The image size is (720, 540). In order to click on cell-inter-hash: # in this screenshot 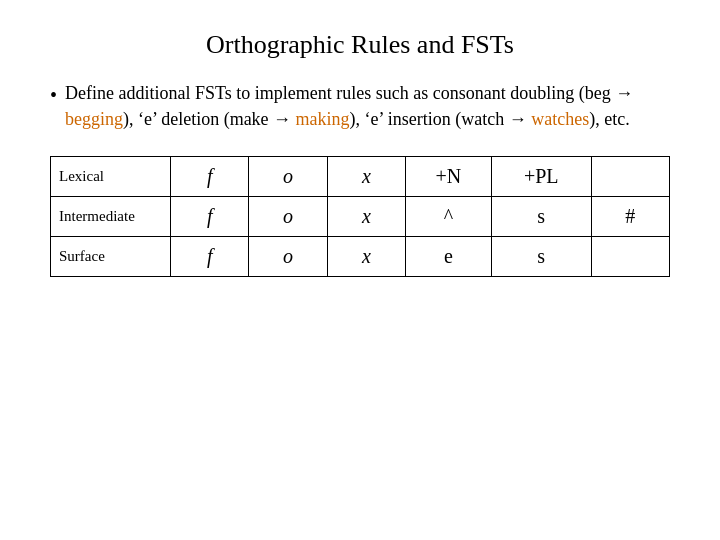, I will do `click(630, 217)`.